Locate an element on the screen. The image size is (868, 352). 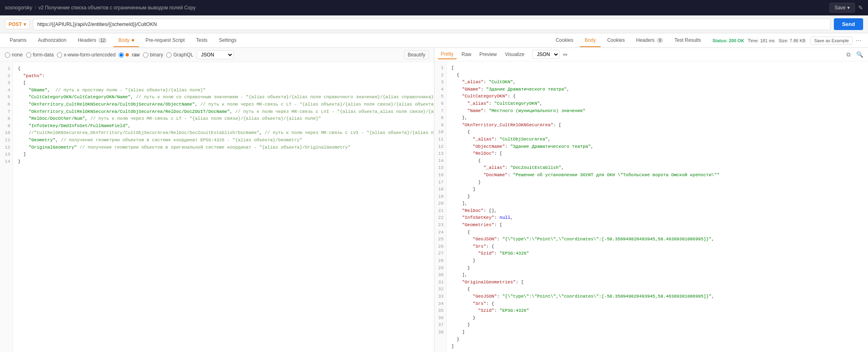
resp-sub-tab-visualize: Visualize is located at coordinates (515, 54).